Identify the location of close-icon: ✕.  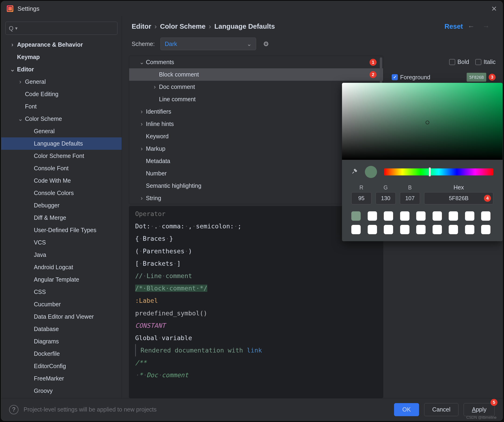
(494, 9).